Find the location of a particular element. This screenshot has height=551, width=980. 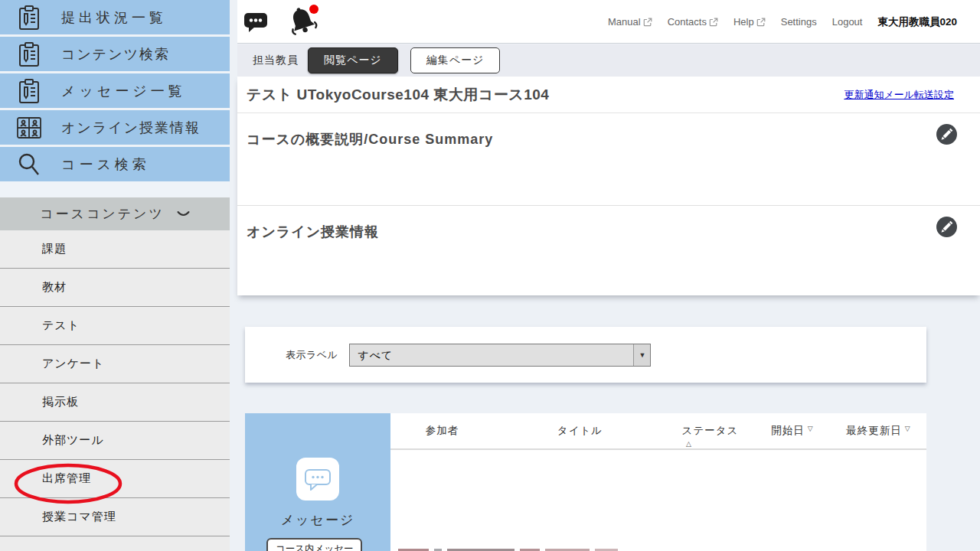

menu-item-label: 掲示板 is located at coordinates (60, 403).